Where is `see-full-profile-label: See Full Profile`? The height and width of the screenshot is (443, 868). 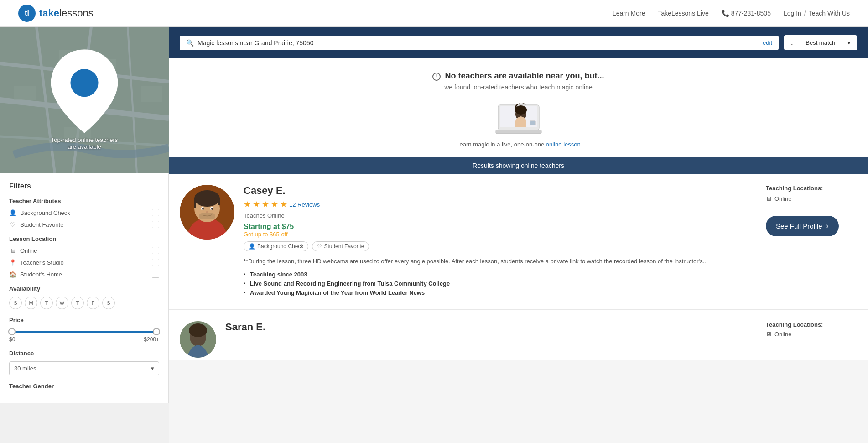
see-full-profile-label: See Full Profile is located at coordinates (799, 226).